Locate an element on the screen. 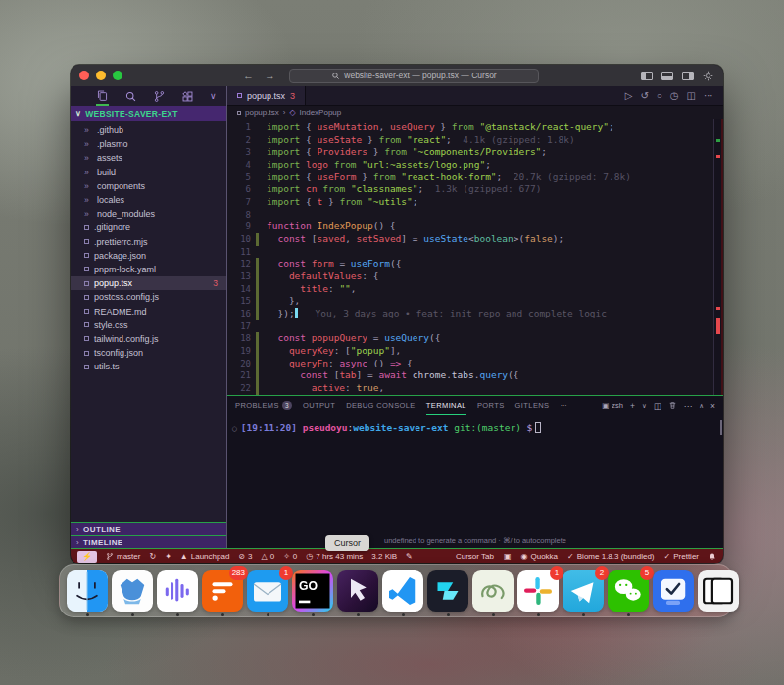  tree-item-.plasmo: ».plasmo is located at coordinates (149, 144).